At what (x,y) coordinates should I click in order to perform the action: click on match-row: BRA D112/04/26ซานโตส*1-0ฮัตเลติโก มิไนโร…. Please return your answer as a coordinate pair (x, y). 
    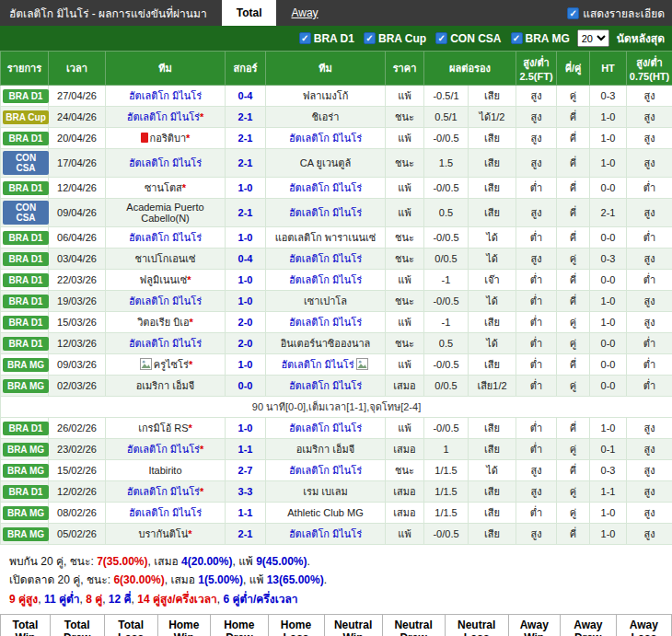
    Looking at the image, I should click on (337, 188).